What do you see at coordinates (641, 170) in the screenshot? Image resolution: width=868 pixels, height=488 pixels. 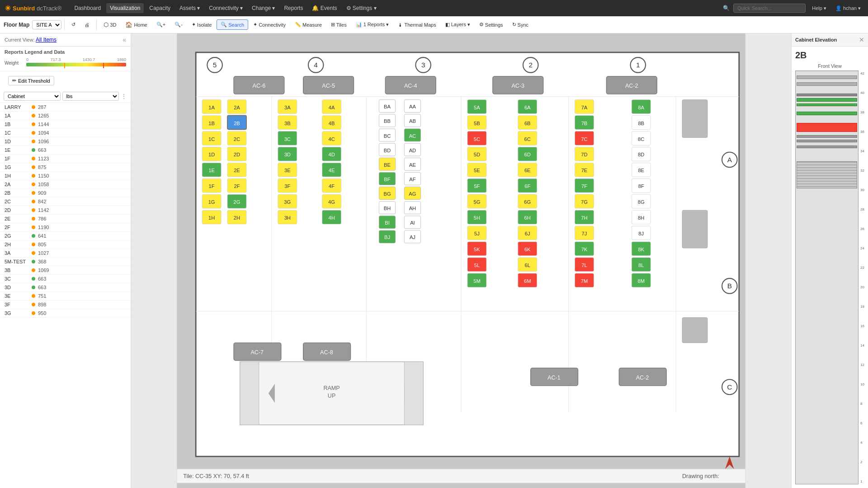 I see `svg-text: 8E` at bounding box center [641, 170].